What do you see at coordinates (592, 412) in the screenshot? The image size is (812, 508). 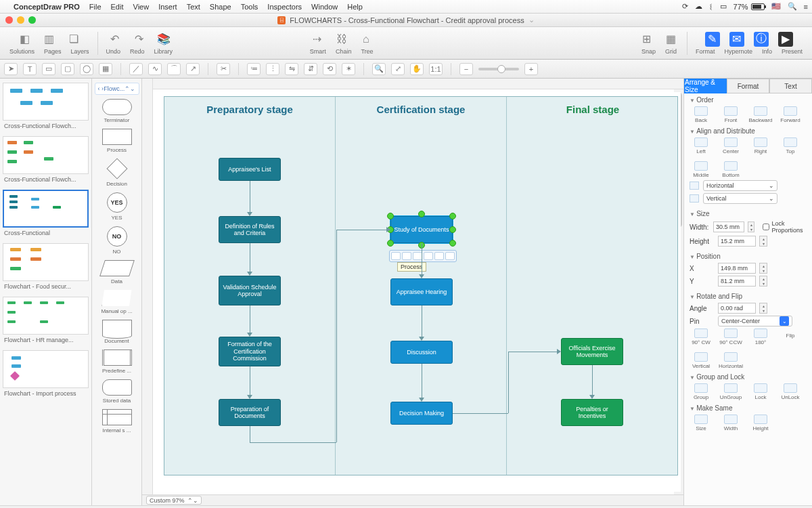 I see `flow-box: Penalties or Incentives` at bounding box center [592, 412].